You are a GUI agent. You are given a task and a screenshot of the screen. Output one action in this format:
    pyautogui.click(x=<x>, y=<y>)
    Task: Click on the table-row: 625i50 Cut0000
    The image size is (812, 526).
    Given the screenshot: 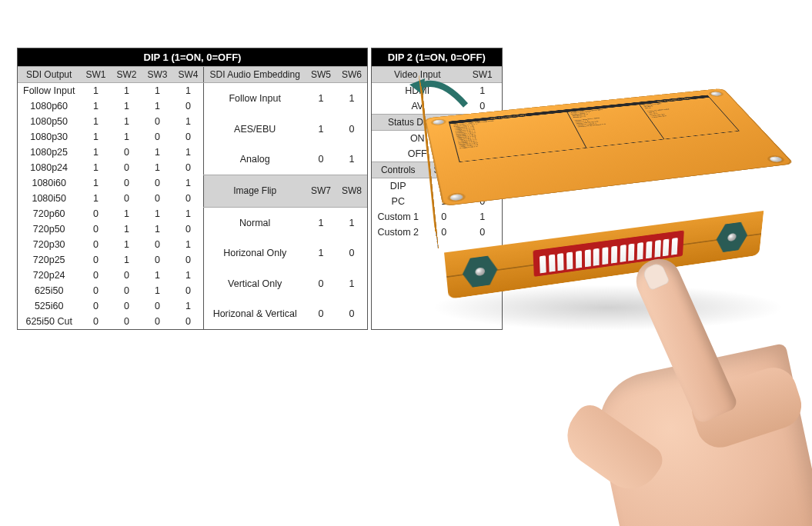 What is the action you would take?
    pyautogui.click(x=111, y=321)
    